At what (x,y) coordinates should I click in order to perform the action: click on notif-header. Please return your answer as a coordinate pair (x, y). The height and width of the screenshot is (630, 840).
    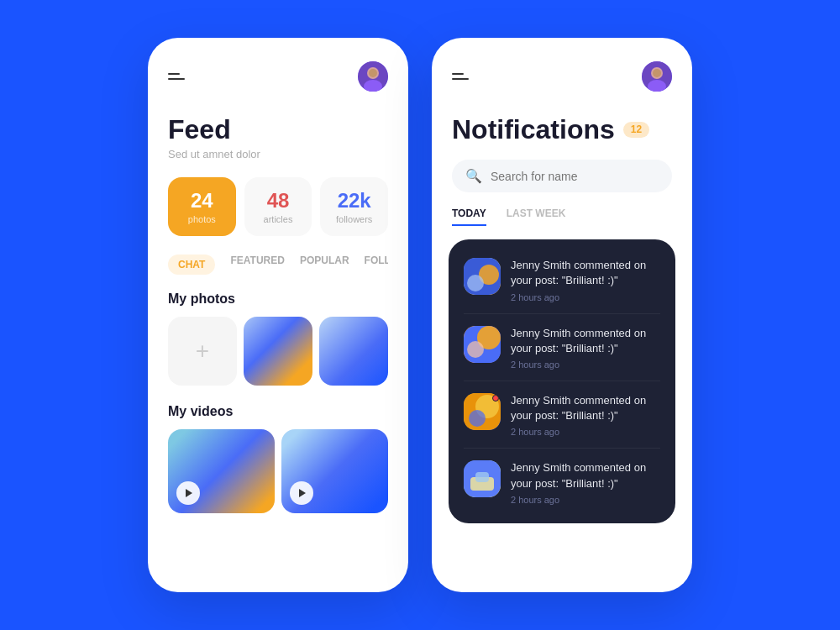
    Looking at the image, I should click on (562, 76).